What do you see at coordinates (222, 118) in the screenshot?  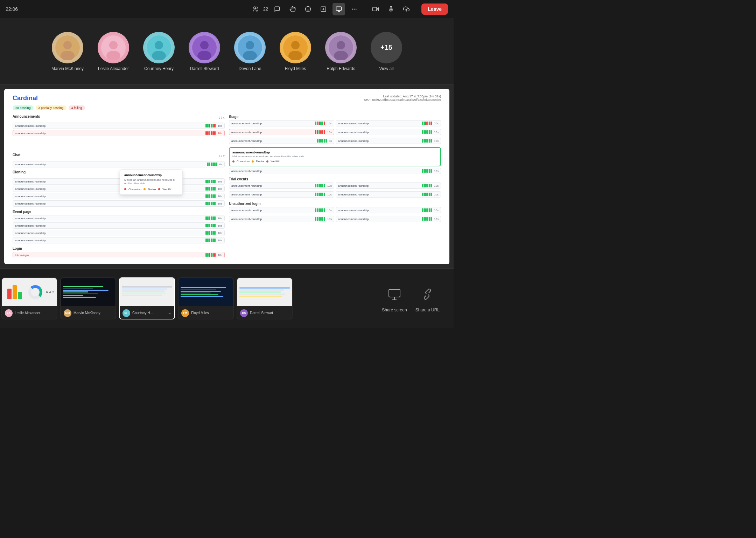 I see `announcements-count: 2 / 4` at bounding box center [222, 118].